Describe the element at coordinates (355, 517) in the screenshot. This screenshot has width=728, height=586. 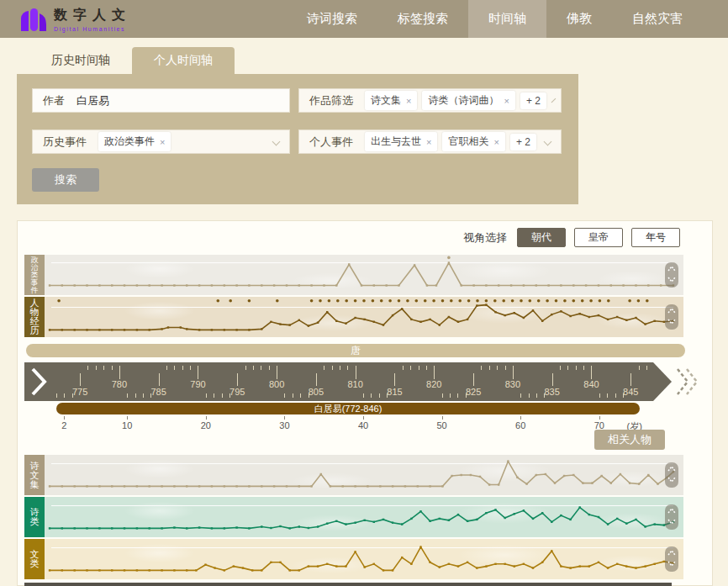
I see `chart-row-shilei: 诗类` at that location.